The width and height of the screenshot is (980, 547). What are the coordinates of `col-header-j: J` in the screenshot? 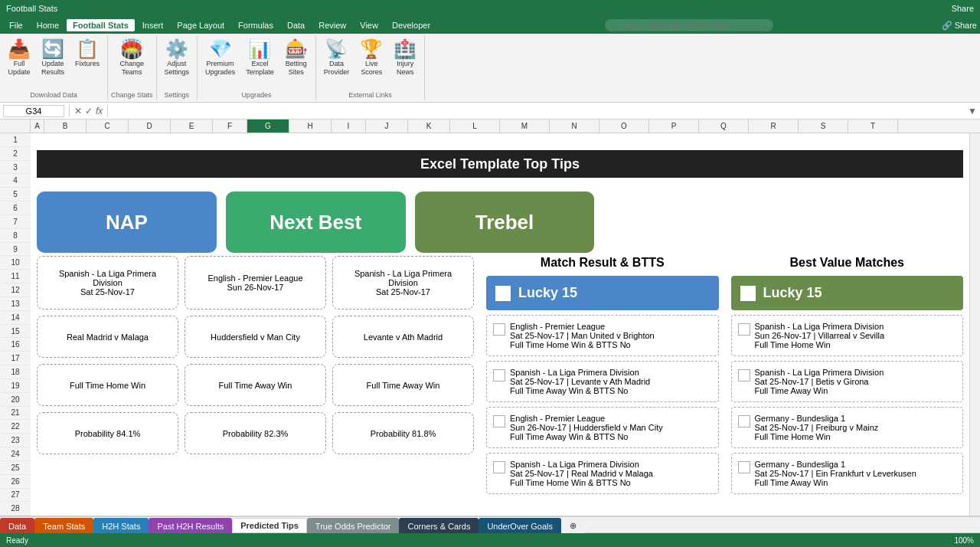 It's located at (387, 126).